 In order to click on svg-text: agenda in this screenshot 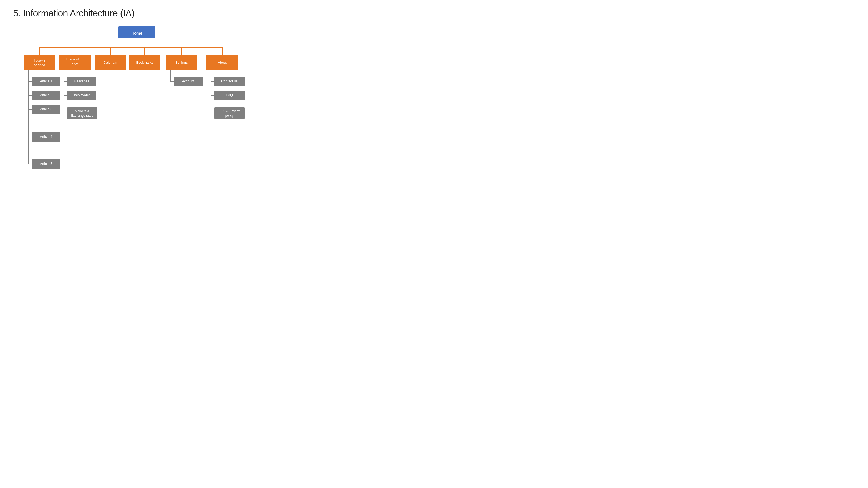, I will do `click(39, 65)`.